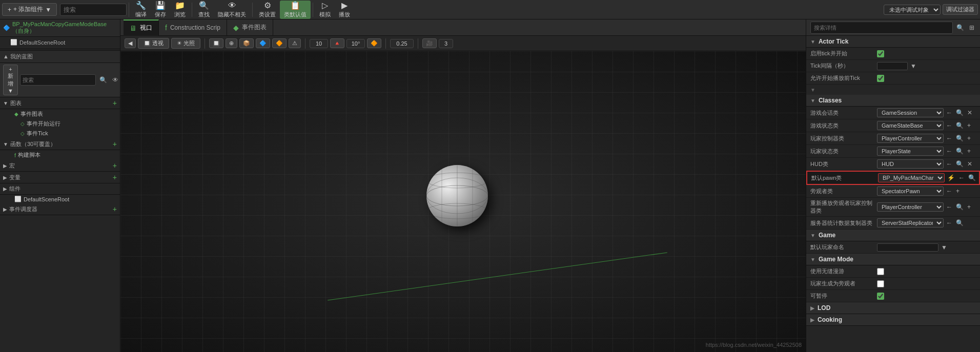 This screenshot has width=980, height=352. Describe the element at coordinates (60, 114) in the screenshot. I see `event-graph-item: ◆ 事件图表` at that location.